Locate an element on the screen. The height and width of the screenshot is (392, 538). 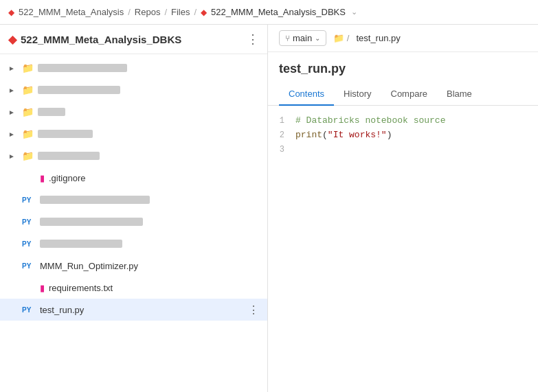
list-item-mmm-optimizer: PY MMM_Run_Optimizer.py is located at coordinates (133, 266).